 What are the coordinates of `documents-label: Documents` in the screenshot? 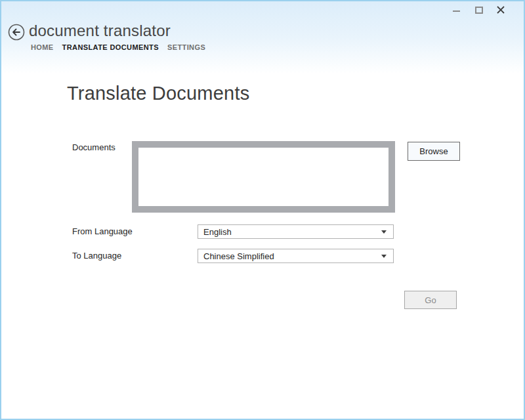 It's located at (94, 147).